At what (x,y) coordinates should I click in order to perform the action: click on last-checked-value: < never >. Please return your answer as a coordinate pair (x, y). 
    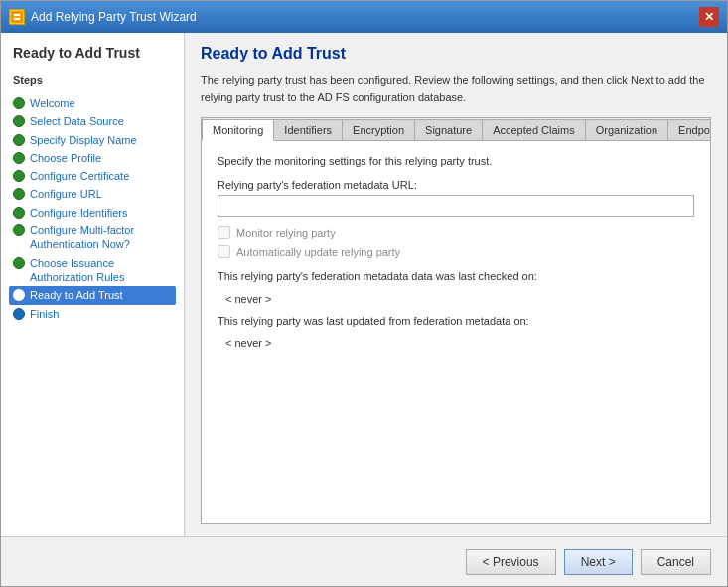
    Looking at the image, I should click on (456, 299).